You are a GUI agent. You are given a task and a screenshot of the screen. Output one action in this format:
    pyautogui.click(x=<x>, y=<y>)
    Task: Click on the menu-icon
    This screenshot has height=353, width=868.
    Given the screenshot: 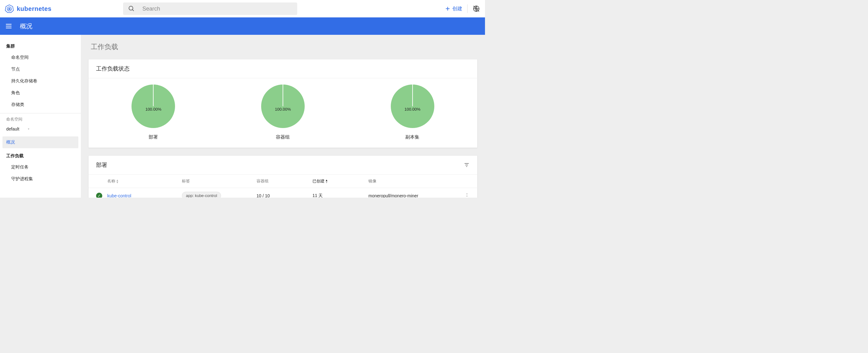 What is the action you would take?
    pyautogui.click(x=9, y=26)
    